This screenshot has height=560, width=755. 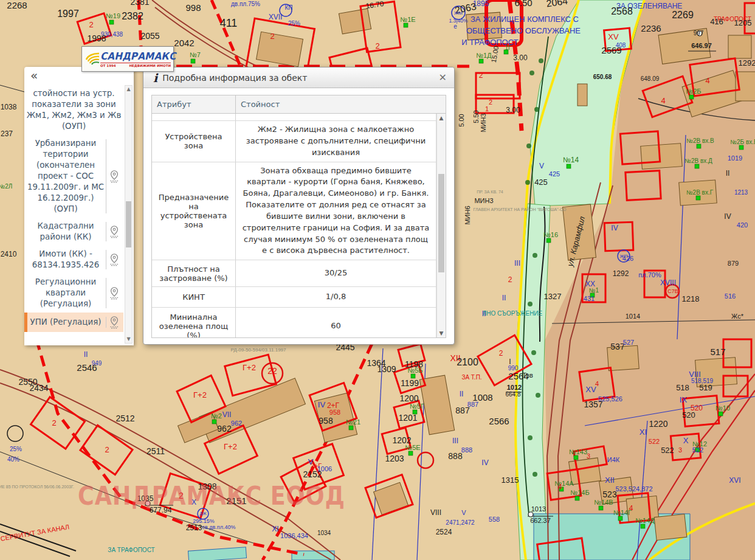 What do you see at coordinates (68, 13) in the screenshot?
I see `map-label: 1997` at bounding box center [68, 13].